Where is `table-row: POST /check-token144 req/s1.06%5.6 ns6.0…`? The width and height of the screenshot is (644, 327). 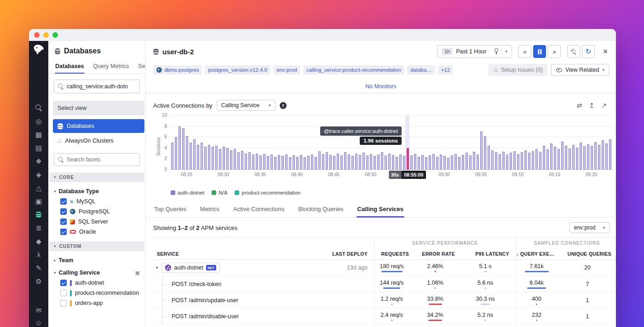
table-row: POST /check-token144 req/s1.06%5.6 ns6.0… is located at coordinates (384, 284).